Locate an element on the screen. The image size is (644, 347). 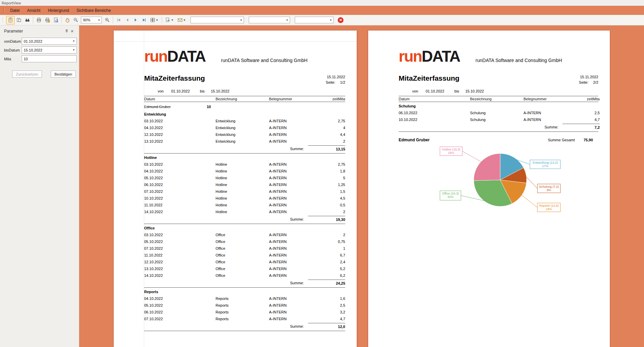
first-page-button is located at coordinates (118, 20).